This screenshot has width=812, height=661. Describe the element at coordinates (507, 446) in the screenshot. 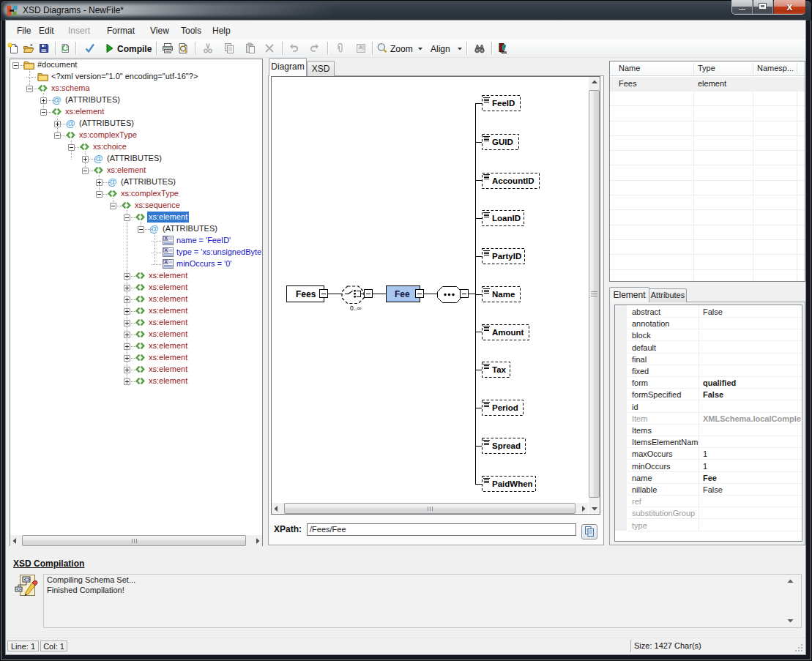

I see `svg-text: Spread` at that location.